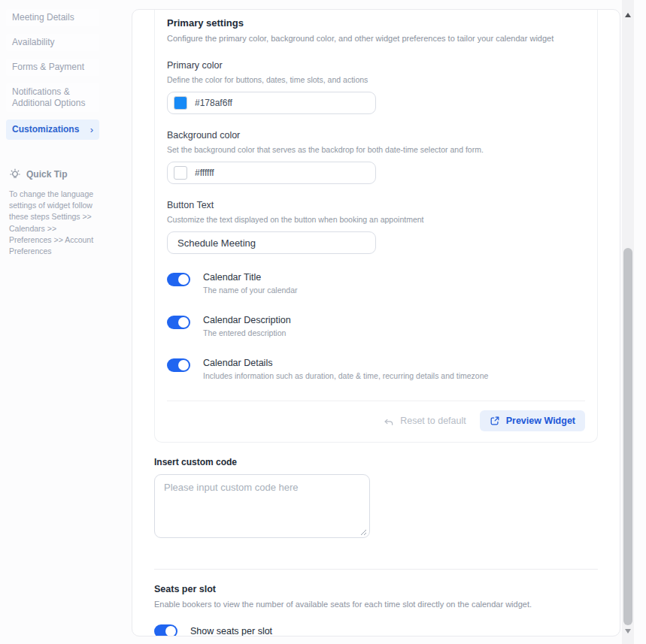 This screenshot has height=644, width=646. I want to click on preview-widget-label: Preview Widget, so click(541, 421).